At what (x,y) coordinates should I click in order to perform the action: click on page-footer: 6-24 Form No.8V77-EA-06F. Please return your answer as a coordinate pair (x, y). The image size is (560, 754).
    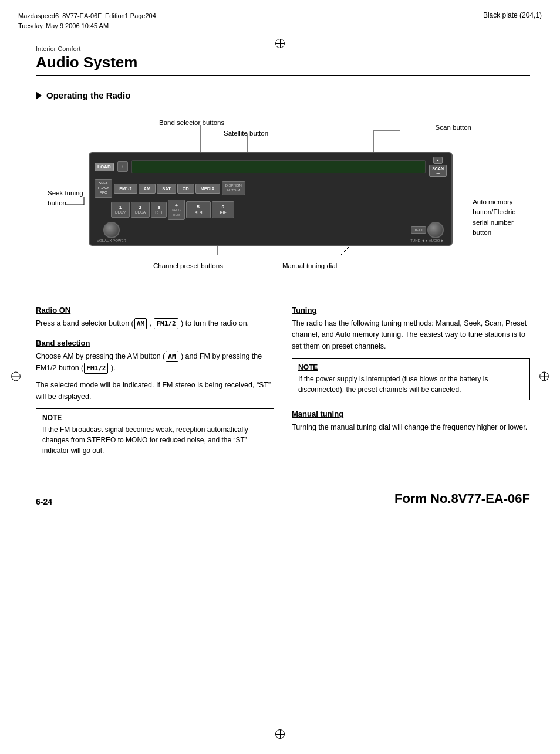
    Looking at the image, I should click on (280, 499).